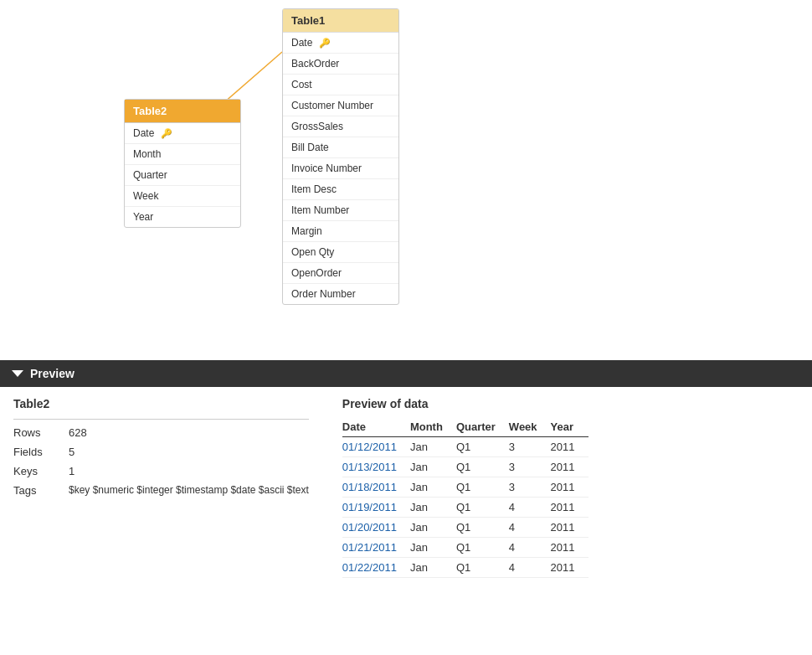  I want to click on table-row: 01/12/2011JanQ132011, so click(465, 447).